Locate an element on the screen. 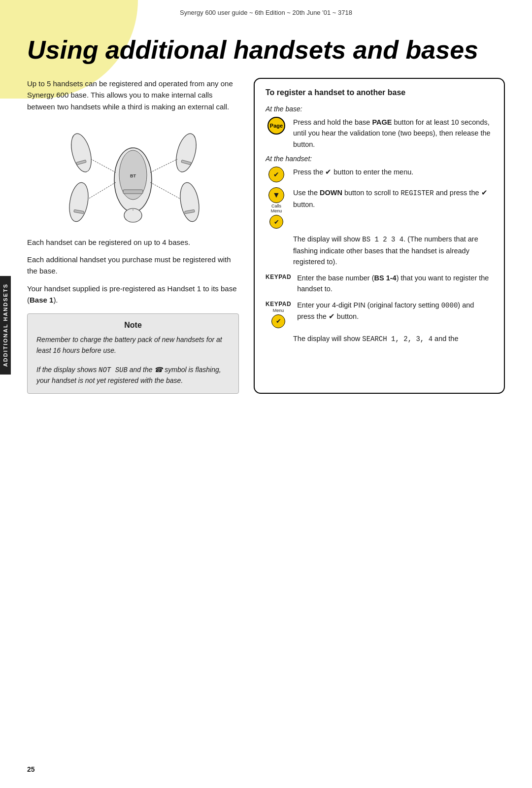 This screenshot has width=532, height=788. below-diagram-p2: Each additional handset you purchase mus… is located at coordinates (133, 265).